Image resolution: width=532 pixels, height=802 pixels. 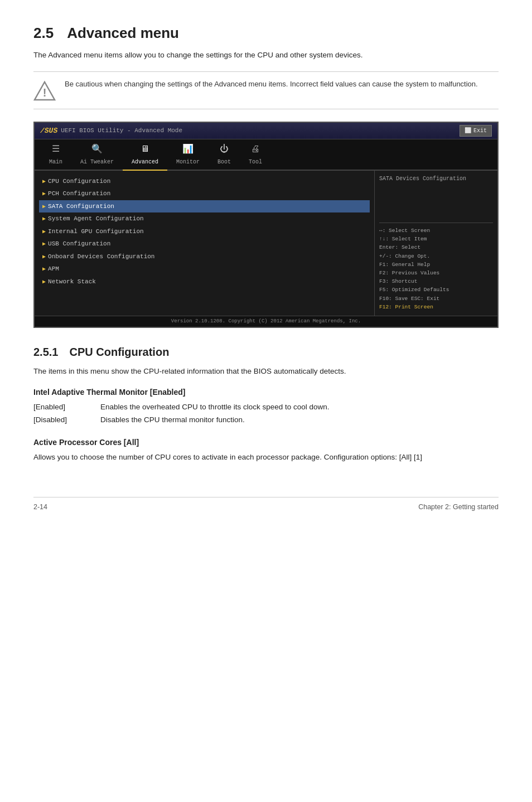 I want to click on menu-item-igpu: ▶ Internal GPU Configuration, so click(x=204, y=232).